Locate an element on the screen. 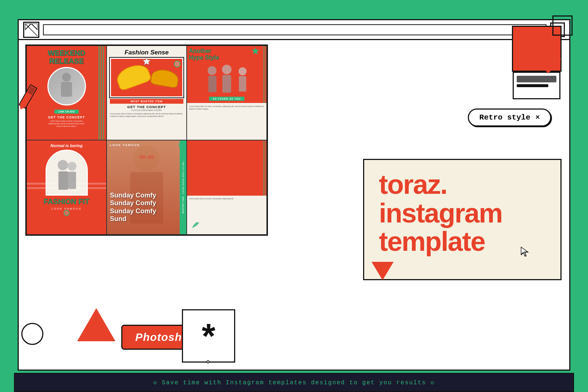 The height and width of the screenshot is (392, 588). tpl1-subtitle: GET THE CONCEPT is located at coordinates (67, 117).